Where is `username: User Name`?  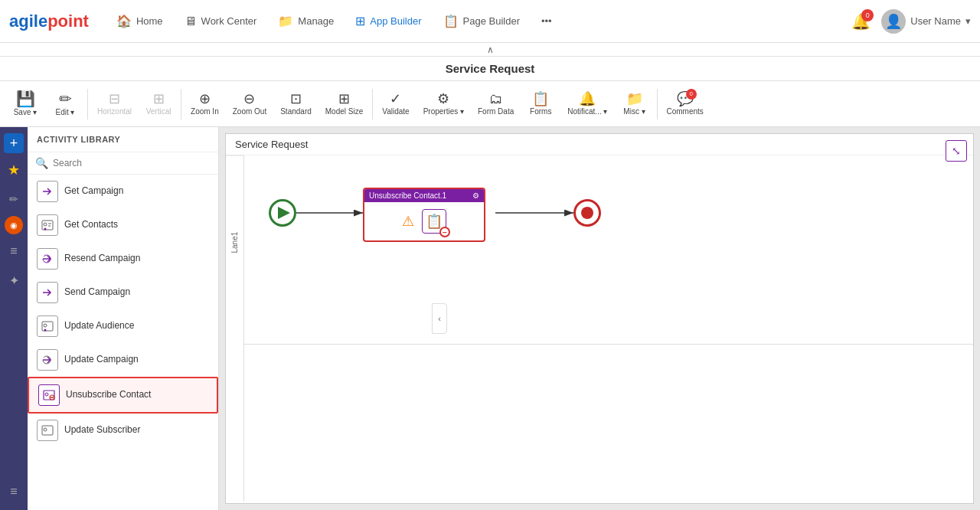
username: User Name is located at coordinates (936, 21).